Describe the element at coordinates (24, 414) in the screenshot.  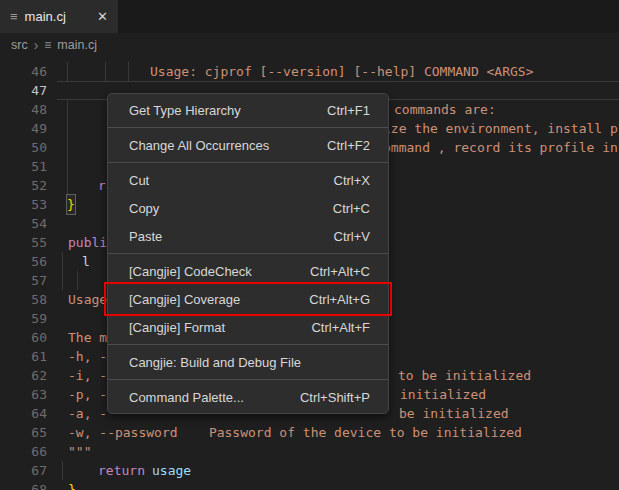
I see `gutter-line-number: 64` at that location.